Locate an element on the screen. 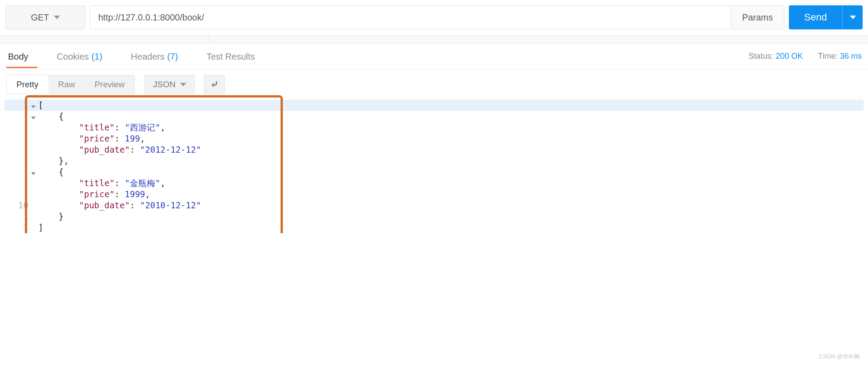  code-line: 1] is located at coordinates (434, 228).